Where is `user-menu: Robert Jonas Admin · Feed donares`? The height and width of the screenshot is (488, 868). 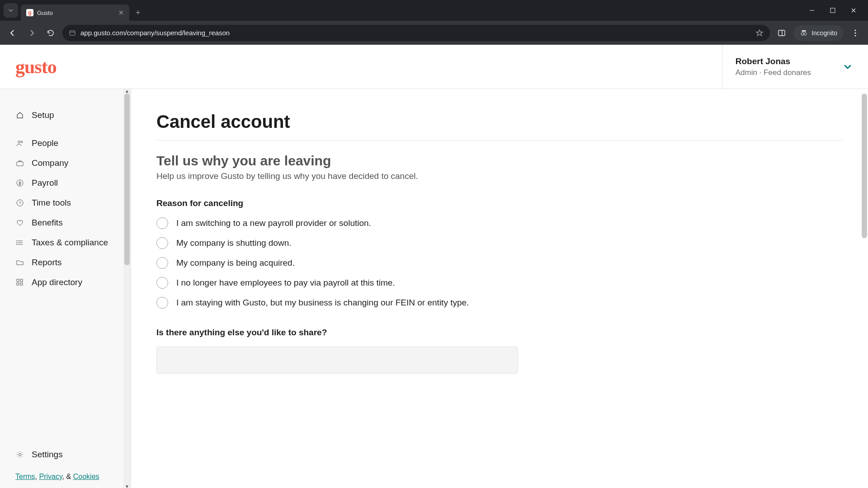
user-menu: Robert Jonas Admin · Feed donares is located at coordinates (788, 67).